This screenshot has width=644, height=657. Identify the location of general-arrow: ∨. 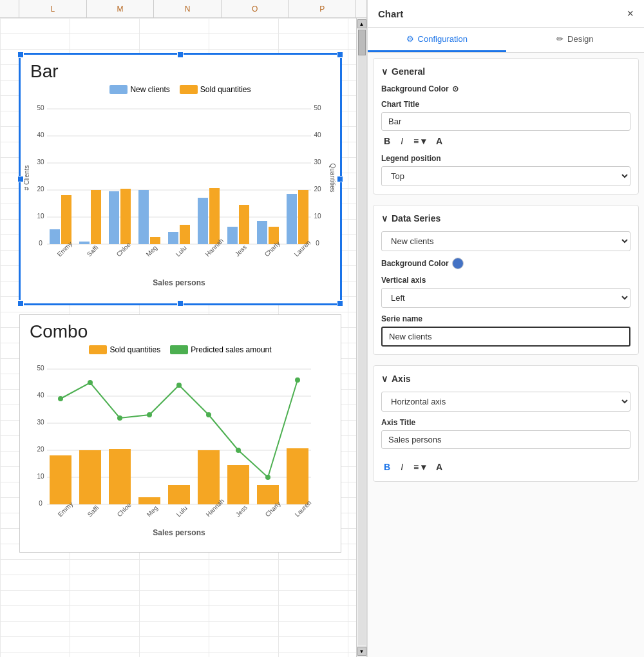
(384, 71).